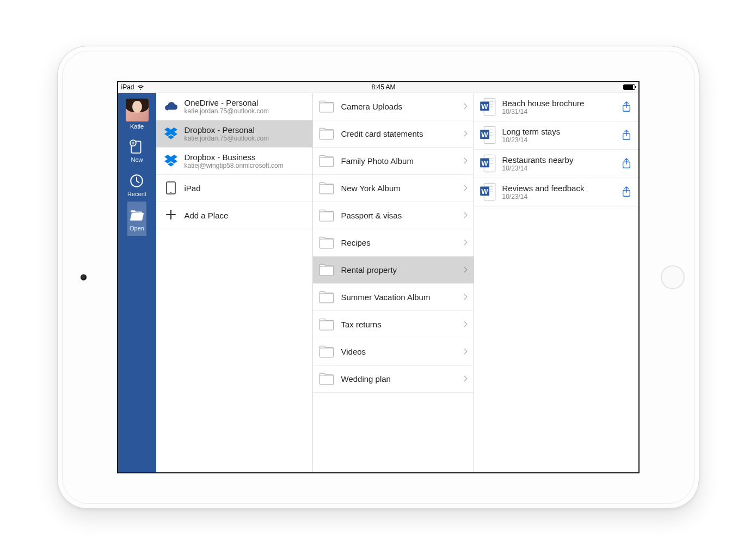  I want to click on folder-row: New York Album, so click(393, 188).